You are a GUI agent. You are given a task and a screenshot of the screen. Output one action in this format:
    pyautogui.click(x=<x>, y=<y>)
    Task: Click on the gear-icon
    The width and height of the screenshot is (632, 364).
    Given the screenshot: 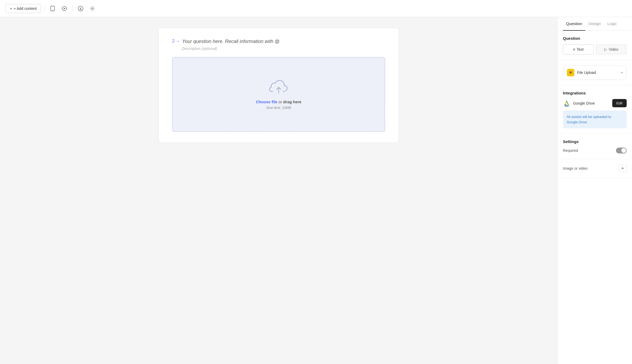 What is the action you would take?
    pyautogui.click(x=92, y=9)
    